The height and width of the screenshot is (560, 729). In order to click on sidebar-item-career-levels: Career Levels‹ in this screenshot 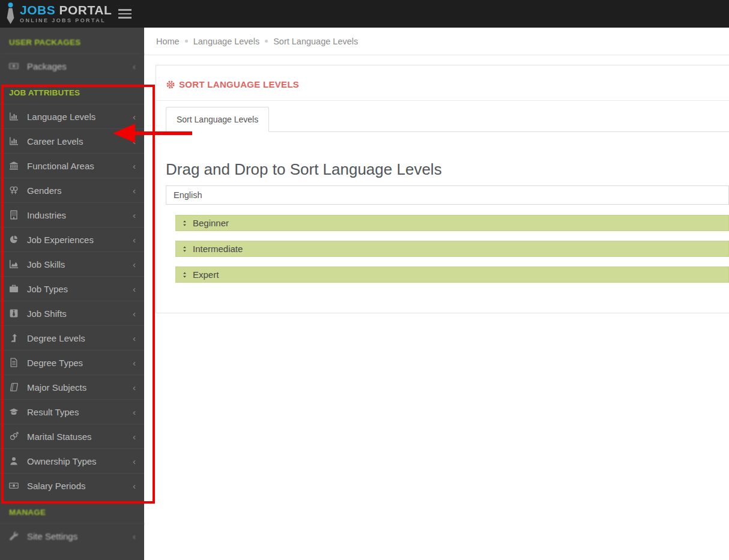, I will do `click(72, 140)`.